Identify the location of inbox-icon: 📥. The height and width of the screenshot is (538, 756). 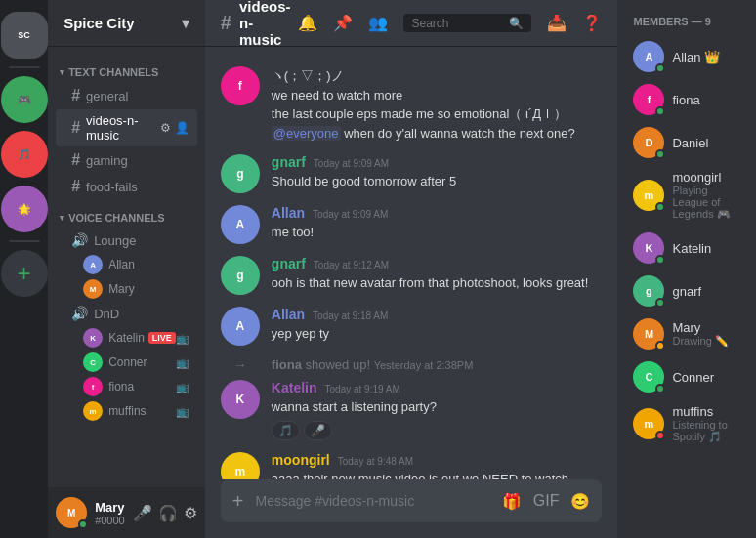
(557, 23).